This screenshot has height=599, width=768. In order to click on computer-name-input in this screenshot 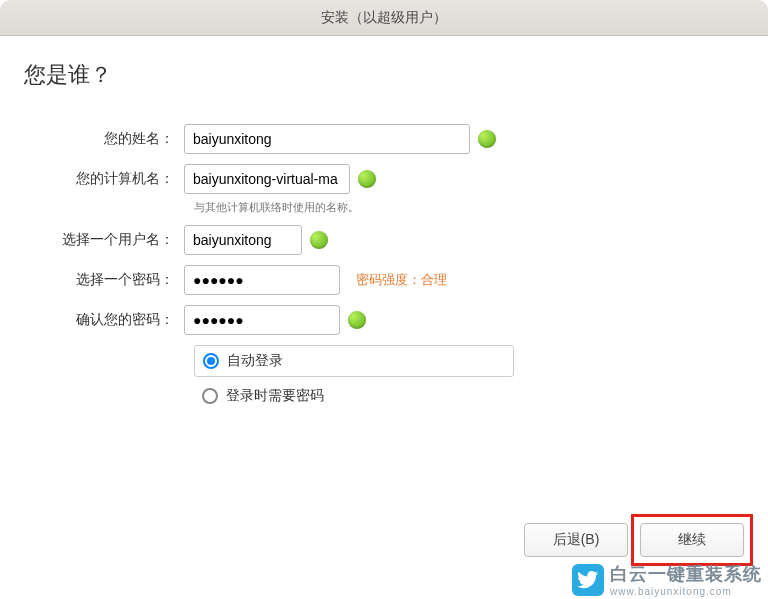, I will do `click(267, 179)`.